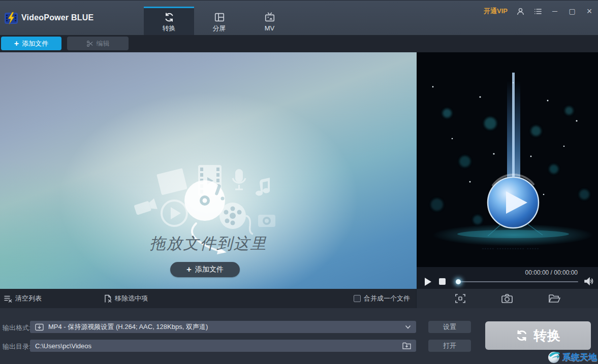 Image resolution: width=598 pixels, height=364 pixels. I want to click on account-icon, so click(520, 11).